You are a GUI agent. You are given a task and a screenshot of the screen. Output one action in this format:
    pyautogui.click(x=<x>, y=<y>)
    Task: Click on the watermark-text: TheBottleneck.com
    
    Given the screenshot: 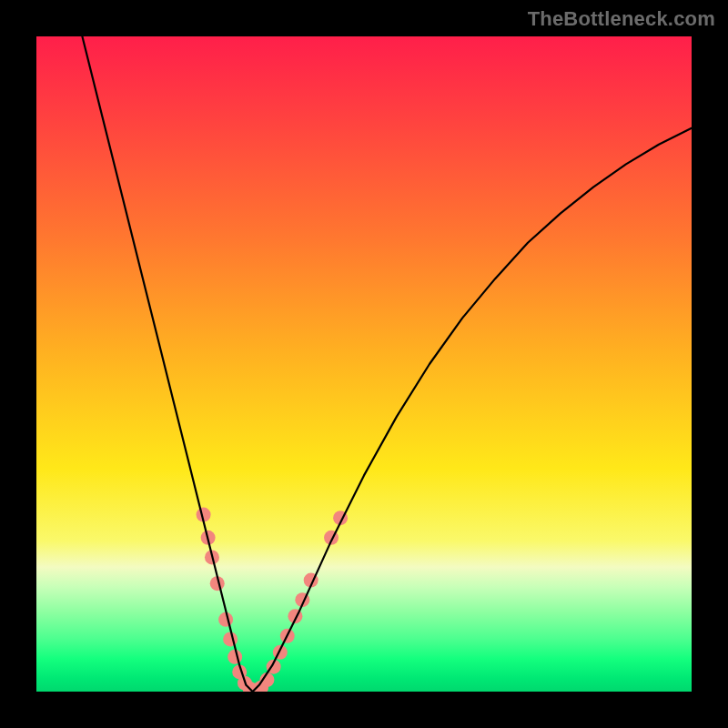 What is the action you would take?
    pyautogui.click(x=622, y=19)
    